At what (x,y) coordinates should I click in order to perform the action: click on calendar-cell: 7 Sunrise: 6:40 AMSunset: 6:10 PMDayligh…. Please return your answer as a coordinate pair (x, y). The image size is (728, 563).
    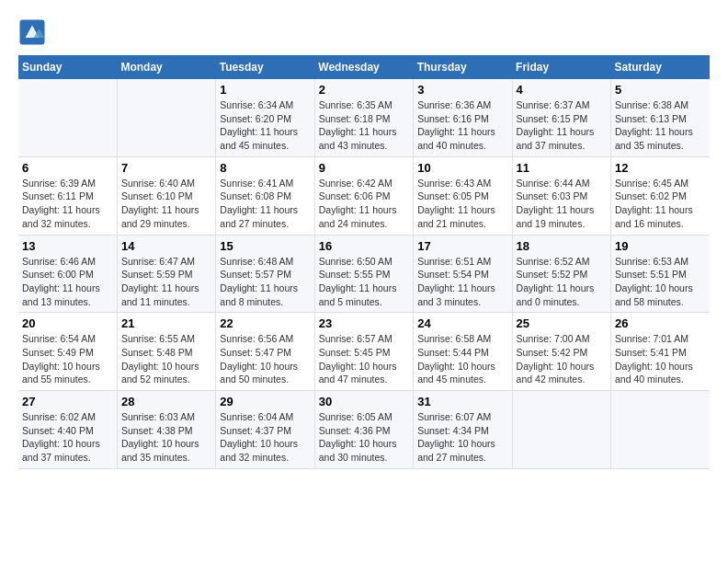
    Looking at the image, I should click on (165, 195).